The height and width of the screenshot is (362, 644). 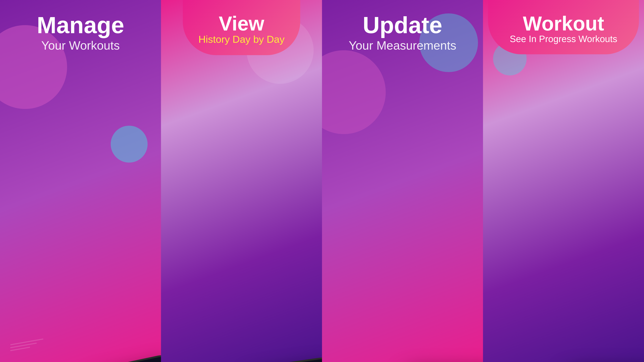 What do you see at coordinates (564, 27) in the screenshot?
I see `workout-header-pill: Workout See In Progress Workouts` at bounding box center [564, 27].